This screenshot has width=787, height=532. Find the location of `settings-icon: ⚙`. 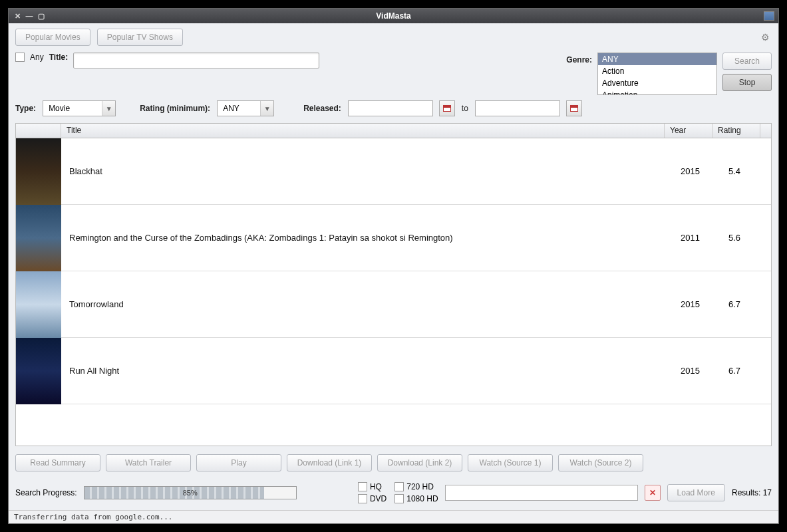

settings-icon: ⚙ is located at coordinates (766, 37).